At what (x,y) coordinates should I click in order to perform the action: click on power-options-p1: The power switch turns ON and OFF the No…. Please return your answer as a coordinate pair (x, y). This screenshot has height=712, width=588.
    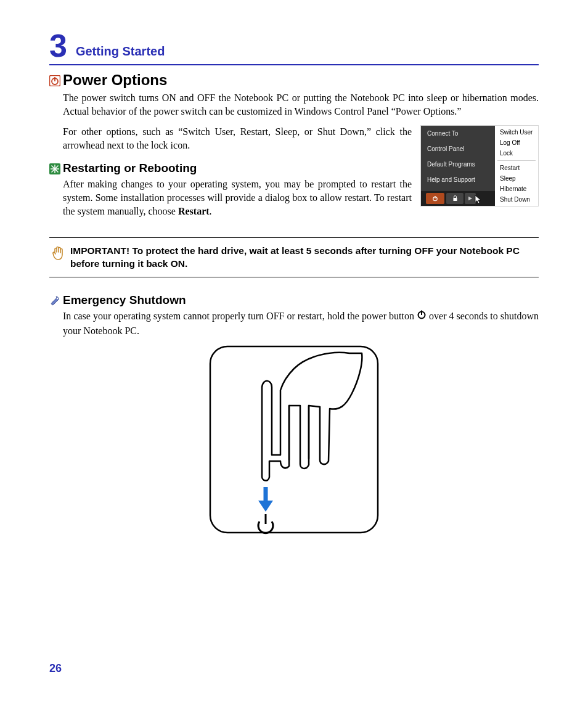
    Looking at the image, I should click on (301, 105).